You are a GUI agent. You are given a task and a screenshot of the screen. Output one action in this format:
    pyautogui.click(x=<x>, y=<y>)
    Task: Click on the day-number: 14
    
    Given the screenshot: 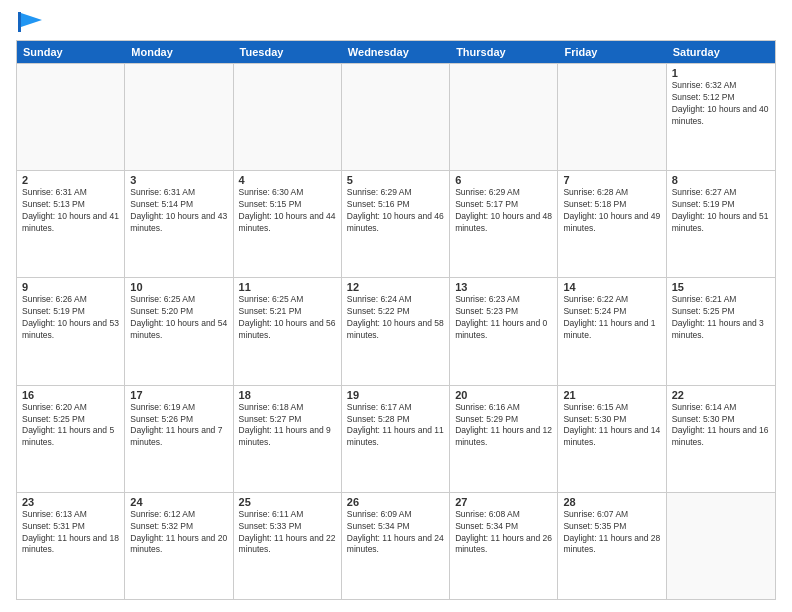 What is the action you would take?
    pyautogui.click(x=612, y=287)
    